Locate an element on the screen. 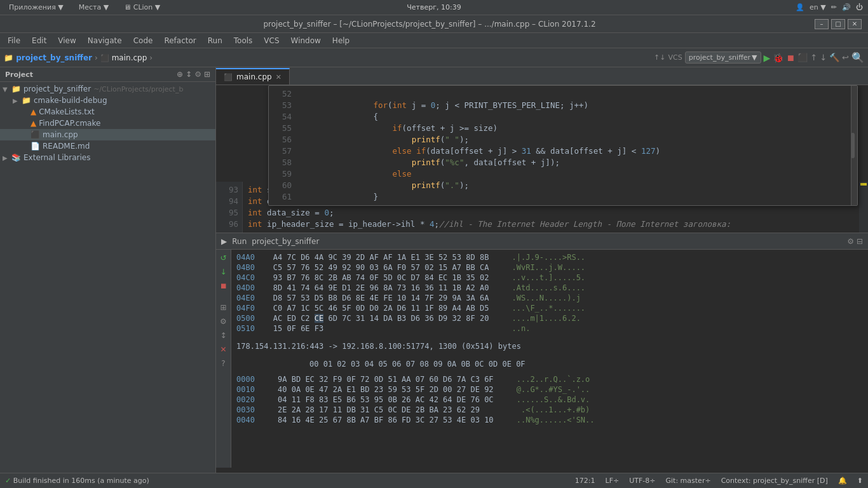 The image size is (868, 488). stop-button: ⏹ is located at coordinates (790, 58).